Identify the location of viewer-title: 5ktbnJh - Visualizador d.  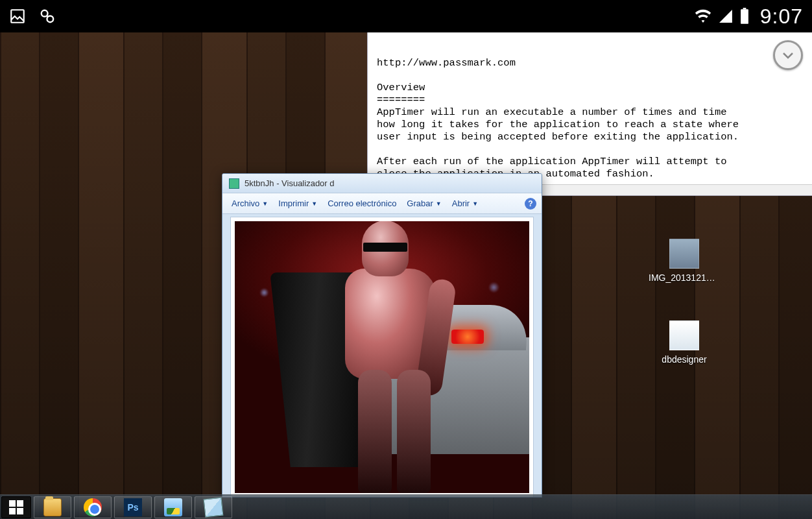
(289, 183).